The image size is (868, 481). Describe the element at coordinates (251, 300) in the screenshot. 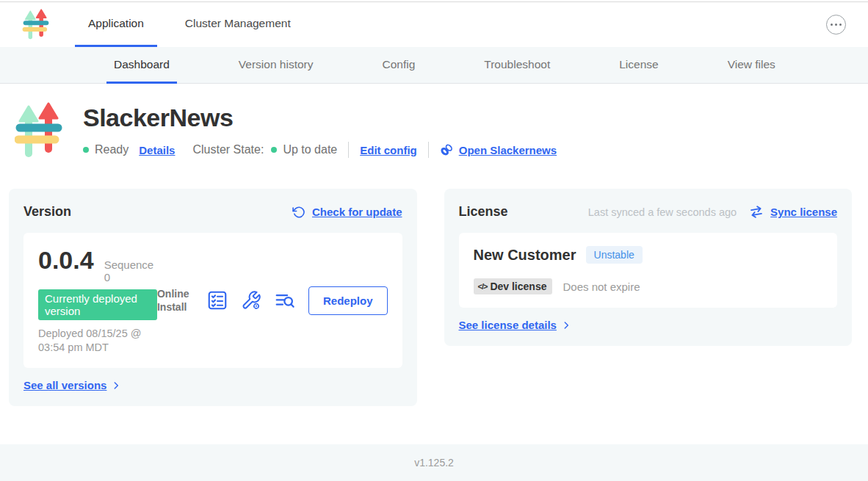

I see `wrench-gear-icon` at that location.